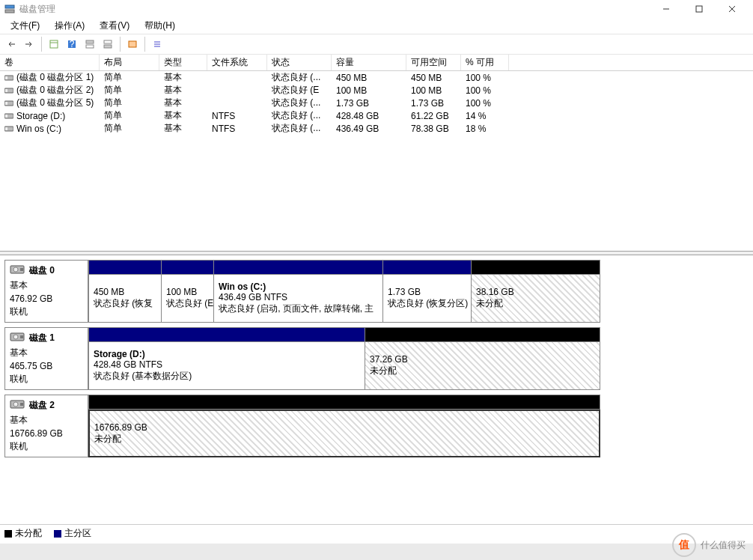  What do you see at coordinates (376, 253) in the screenshot?
I see `pane-splitter` at bounding box center [376, 253].